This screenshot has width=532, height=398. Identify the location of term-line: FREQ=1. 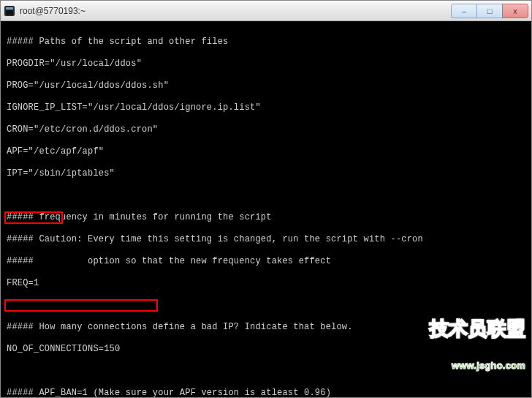
(268, 284).